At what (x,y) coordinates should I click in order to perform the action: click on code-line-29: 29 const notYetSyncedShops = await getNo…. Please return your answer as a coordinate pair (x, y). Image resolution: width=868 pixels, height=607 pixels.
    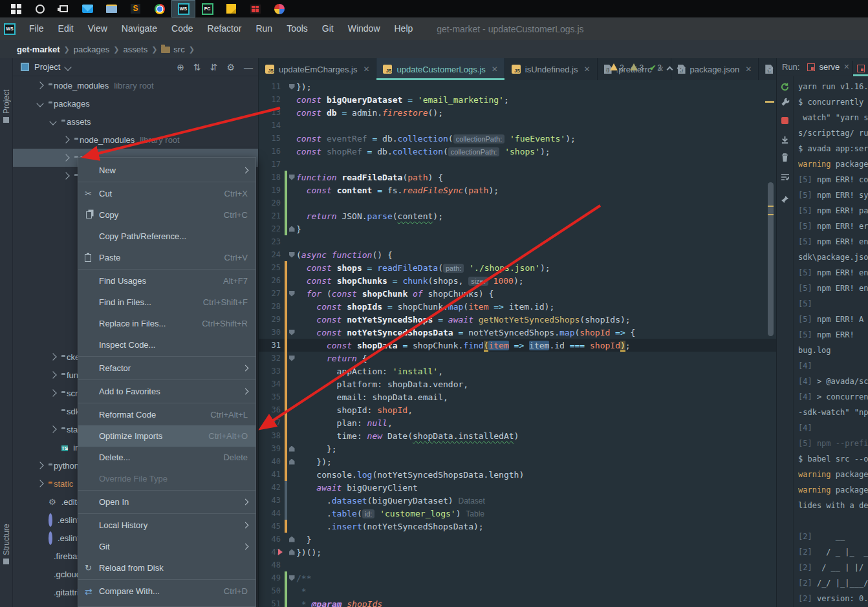
    Looking at the image, I should click on (517, 319).